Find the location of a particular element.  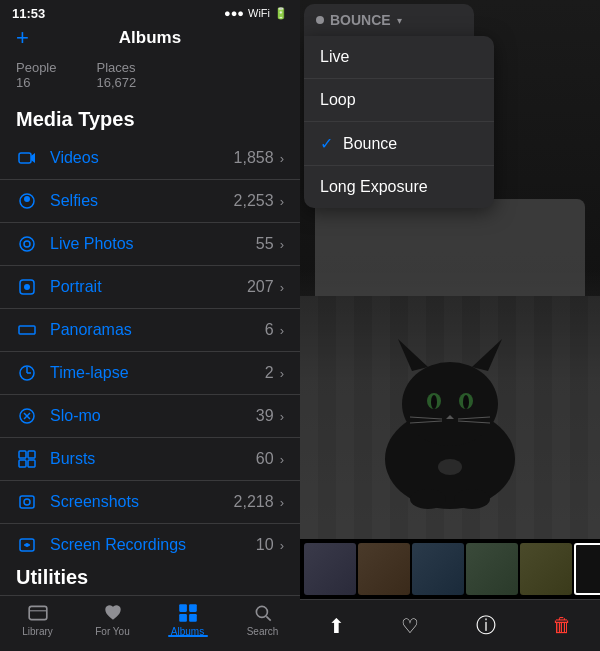

media-count: 6 is located at coordinates (270, 330).